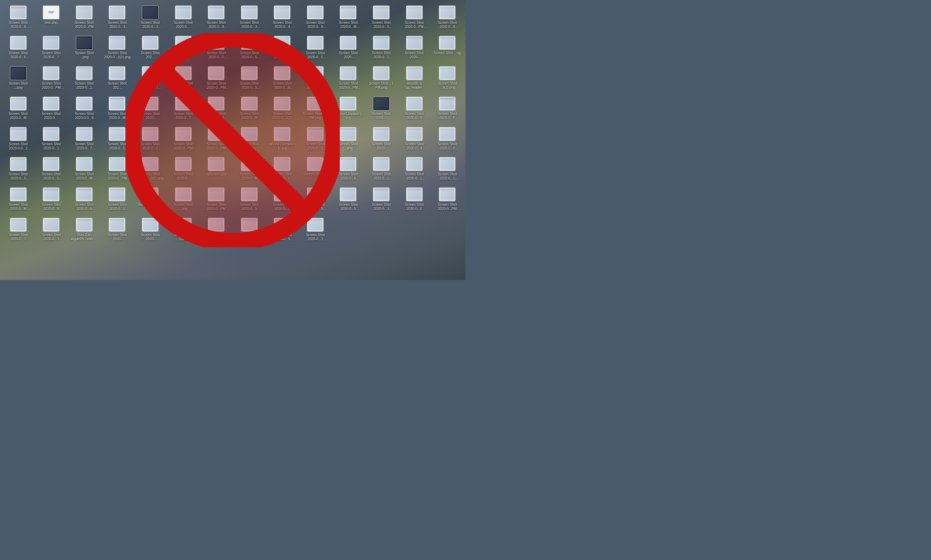  I want to click on desktop-icon-87: Screen Shot 2020-0...1 PM.png, so click(117, 201).